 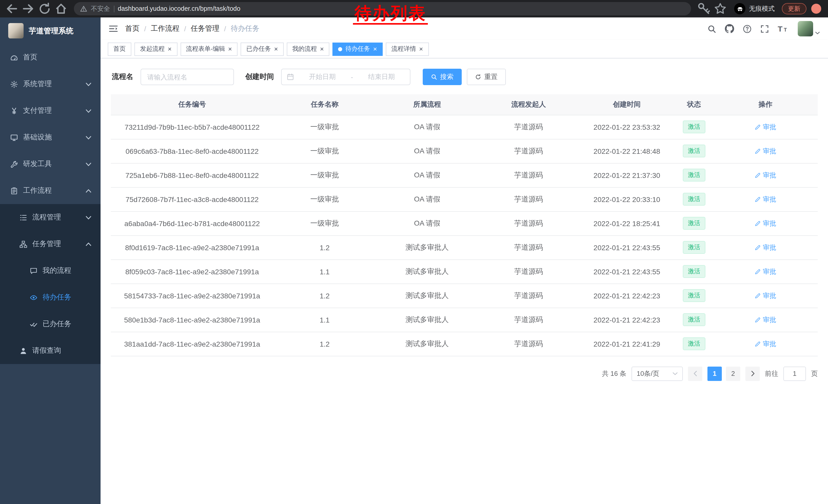 What do you see at coordinates (753, 373) in the screenshot?
I see `next-page-button` at bounding box center [753, 373].